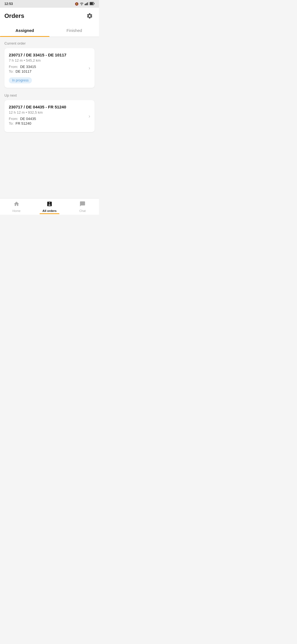 This screenshot has height=644, width=297. What do you see at coordinates (48, 55) in the screenshot?
I see `order-id-current: 230717 / DE 33415 - DE 10117` at bounding box center [48, 55].